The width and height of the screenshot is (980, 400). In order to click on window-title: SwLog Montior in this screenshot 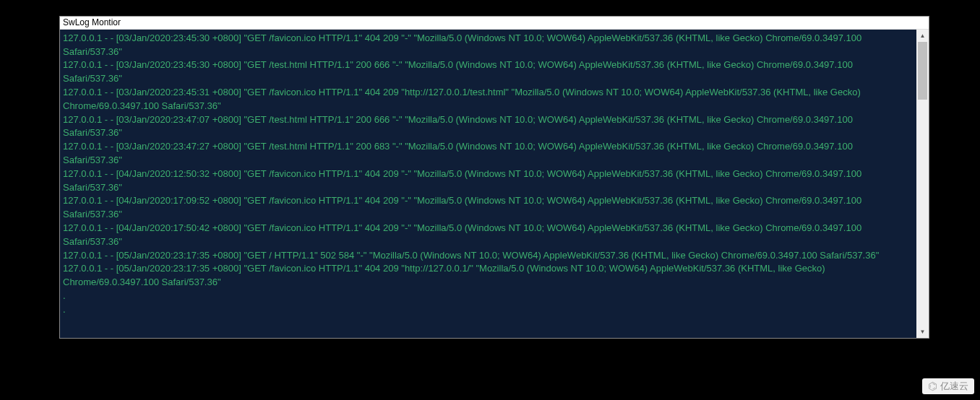, I will do `click(92, 22)`.